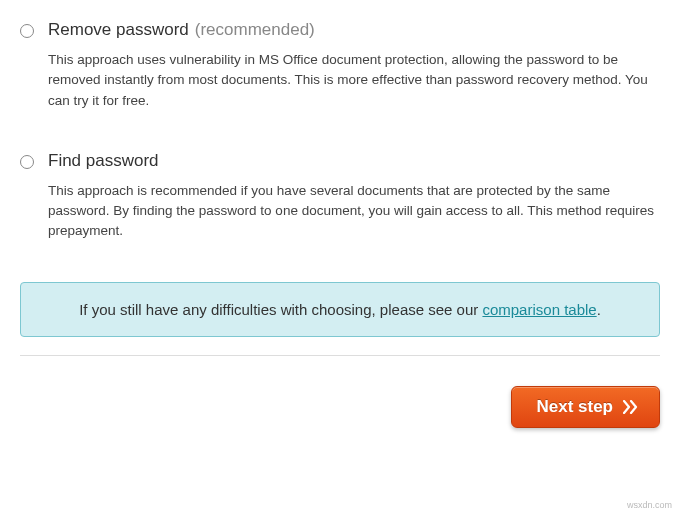  I want to click on comparison-table-link: comparison table, so click(539, 310).